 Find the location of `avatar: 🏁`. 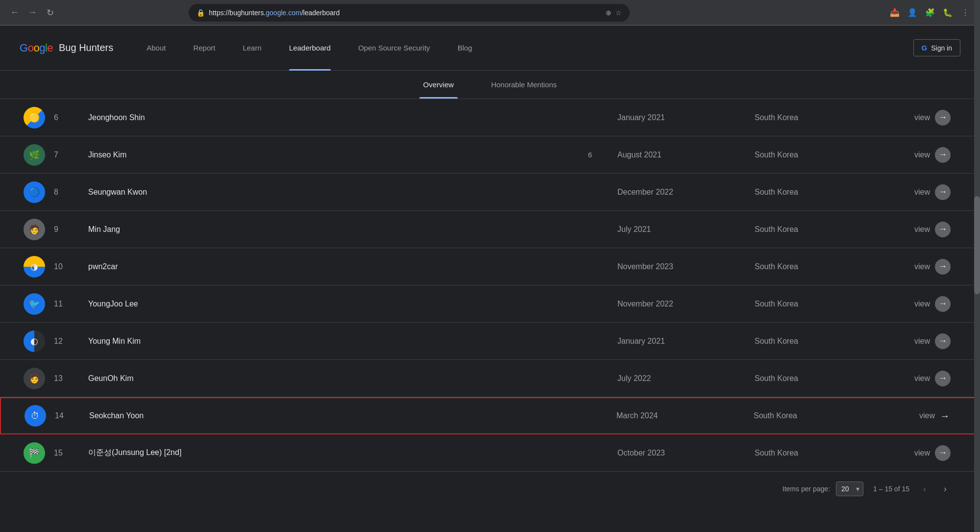

avatar: 🏁 is located at coordinates (34, 453).